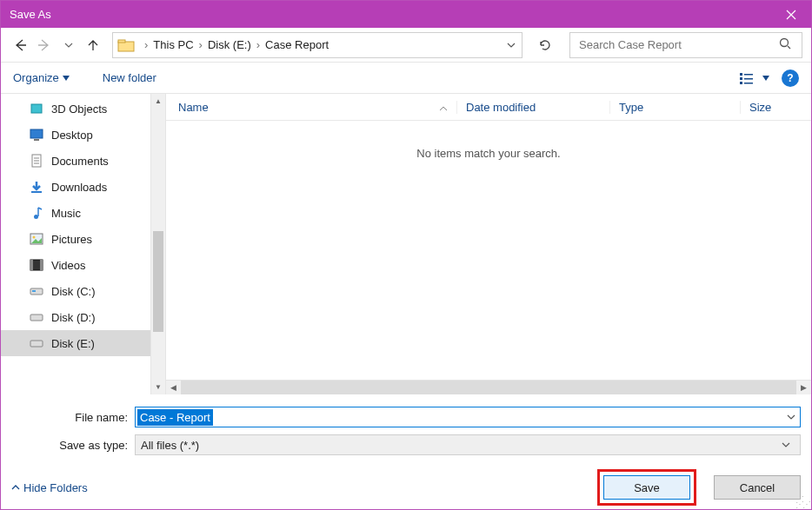  Describe the element at coordinates (37, 135) in the screenshot. I see `desktop-icon` at that location.